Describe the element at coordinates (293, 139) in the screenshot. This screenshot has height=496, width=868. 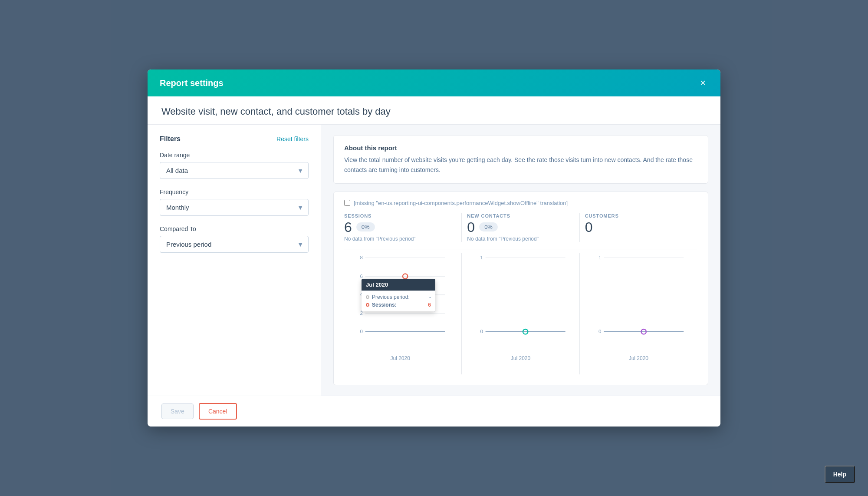
I see `reset-filters-button: Reset filters` at that location.